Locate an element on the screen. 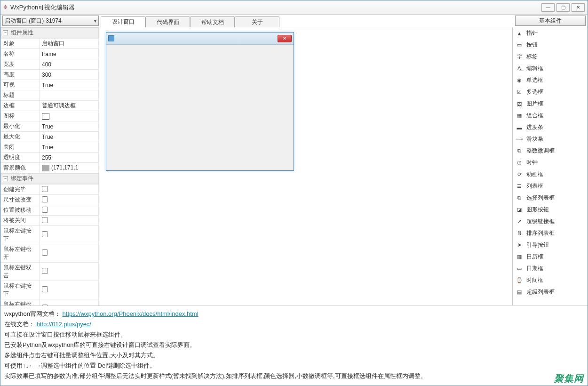 The height and width of the screenshot is (386, 588). preview-window: ✕ is located at coordinates (200, 102).